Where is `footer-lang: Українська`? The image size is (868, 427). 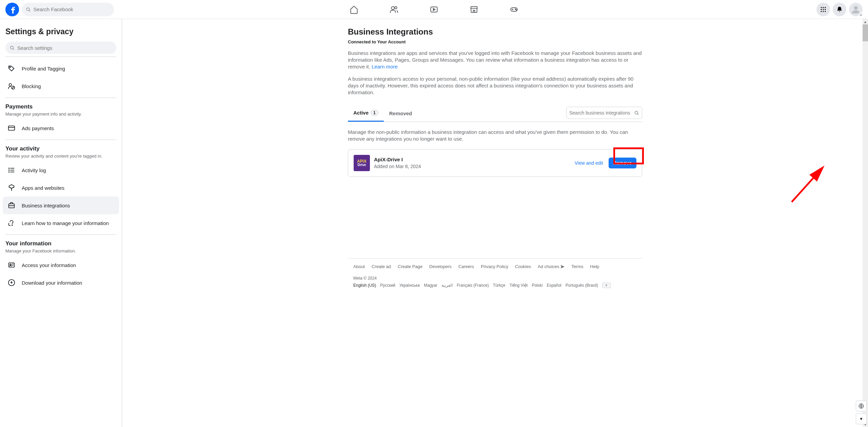 footer-lang: Українська is located at coordinates (410, 285).